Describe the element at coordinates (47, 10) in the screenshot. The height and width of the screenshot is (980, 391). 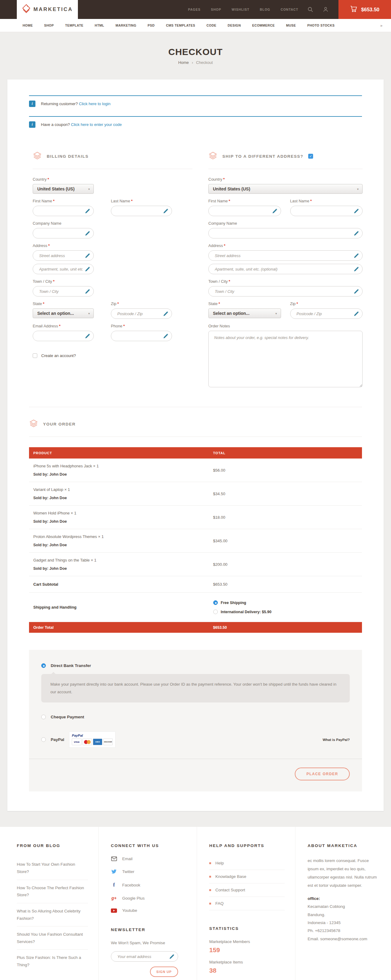
I see `logo: MARKETICA` at that location.